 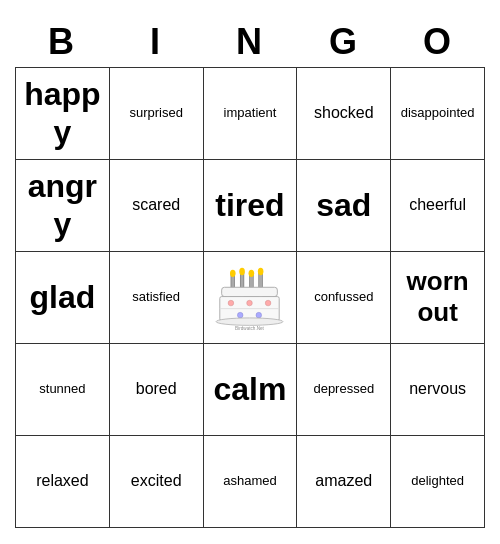 What do you see at coordinates (157, 206) in the screenshot?
I see `bingo-cell: scared` at bounding box center [157, 206].